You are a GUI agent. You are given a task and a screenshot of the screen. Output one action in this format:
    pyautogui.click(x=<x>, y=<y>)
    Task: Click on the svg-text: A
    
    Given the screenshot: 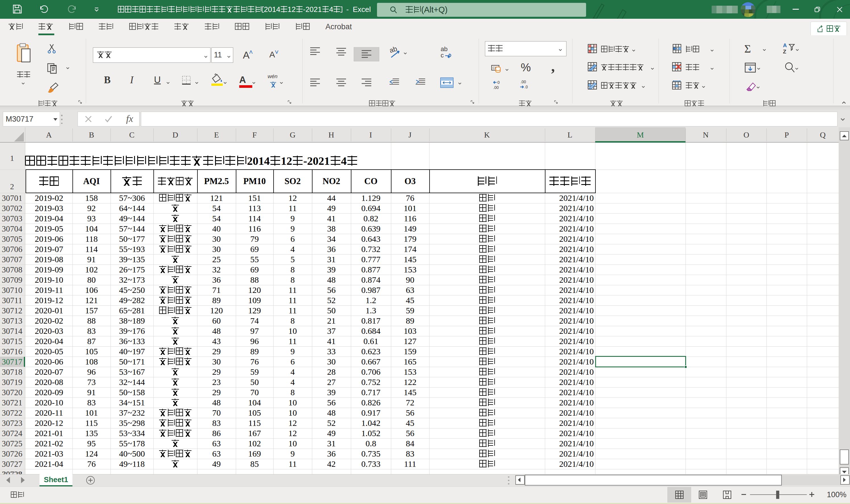 What is the action you would take?
    pyautogui.click(x=785, y=46)
    